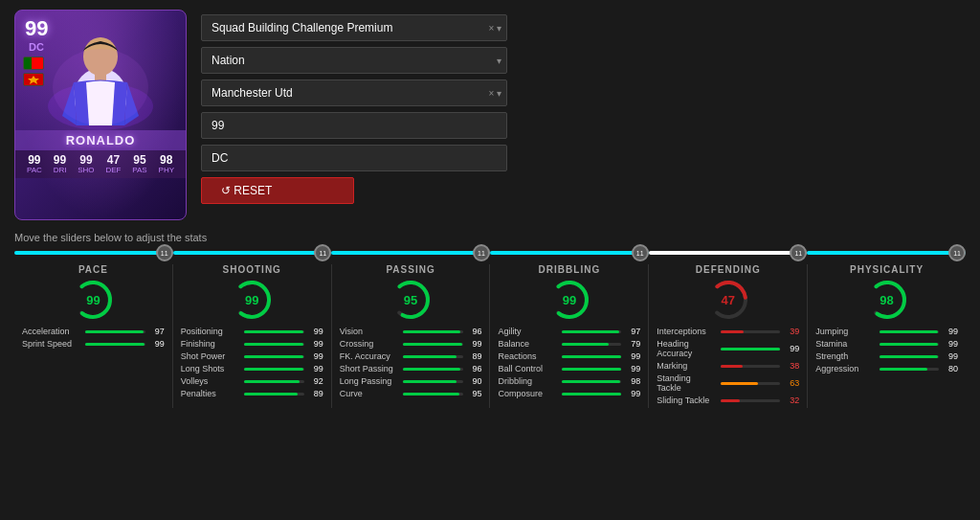 This screenshot has width=980, height=520. I want to click on nation-select-wrap: Nation ▾, so click(354, 60).